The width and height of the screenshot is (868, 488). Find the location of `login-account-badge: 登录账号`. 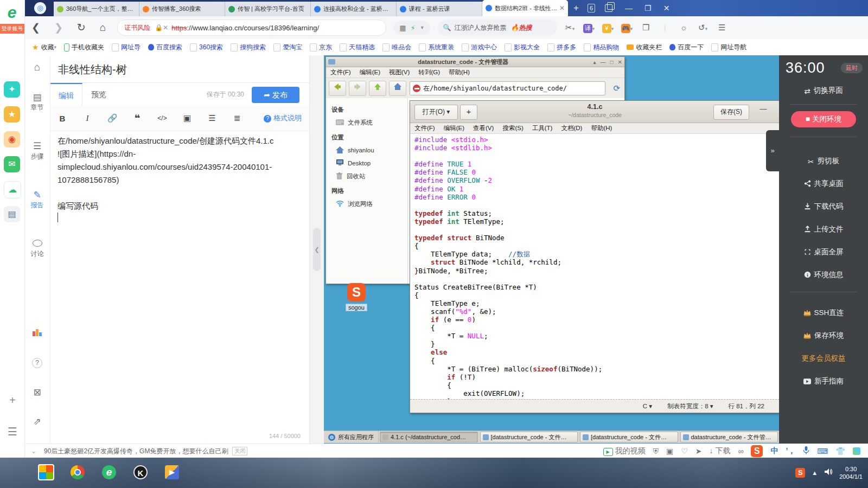

login-account-badge: 登录账号 is located at coordinates (12, 29).